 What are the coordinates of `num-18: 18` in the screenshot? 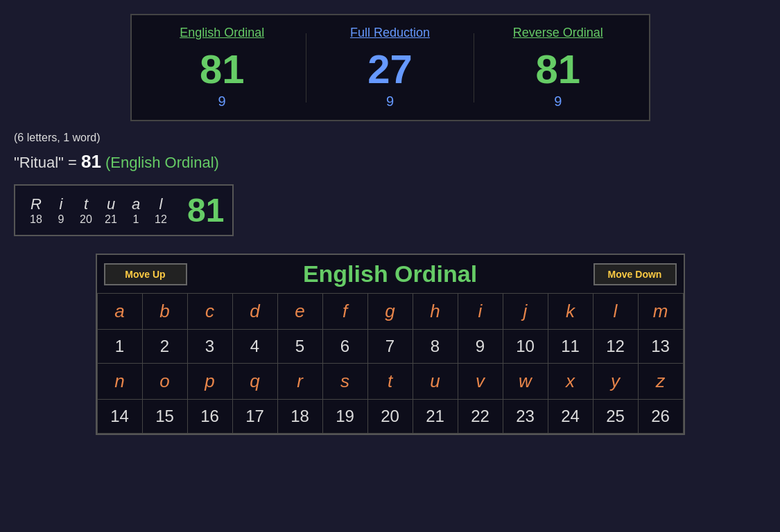 It's located at (300, 417).